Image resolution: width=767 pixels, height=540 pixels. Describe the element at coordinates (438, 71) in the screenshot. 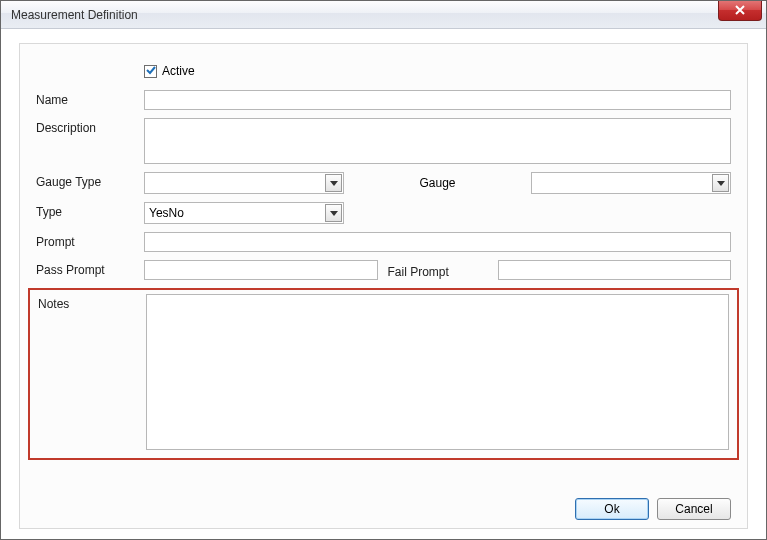

I see `active-row: Active` at that location.